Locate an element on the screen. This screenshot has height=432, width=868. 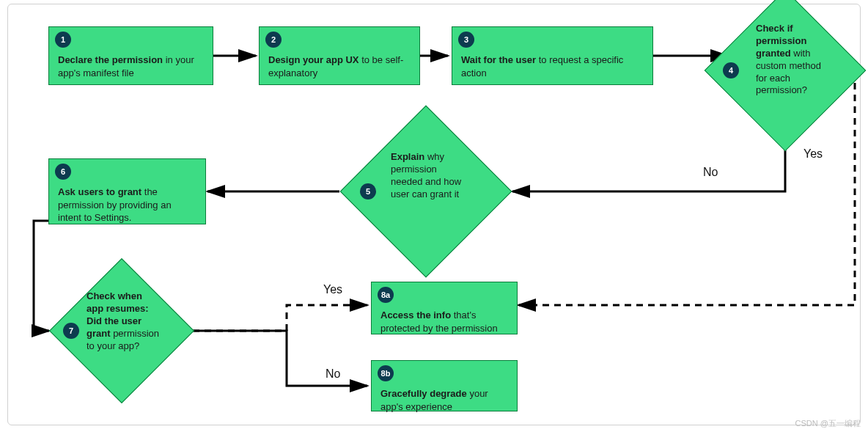
edge-7-8b is located at coordinates (280, 358).